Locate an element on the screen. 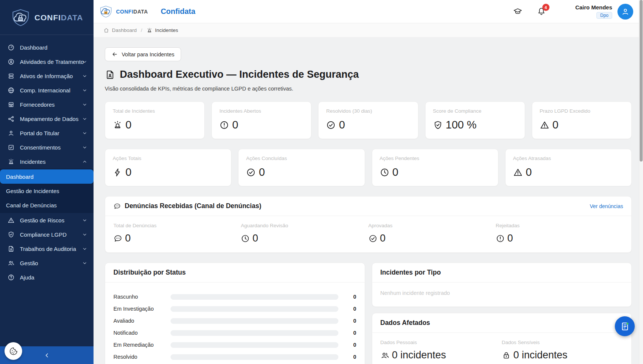 This screenshot has width=643, height=364. metric-label: Aguardando Revisão is located at coordinates (304, 225).